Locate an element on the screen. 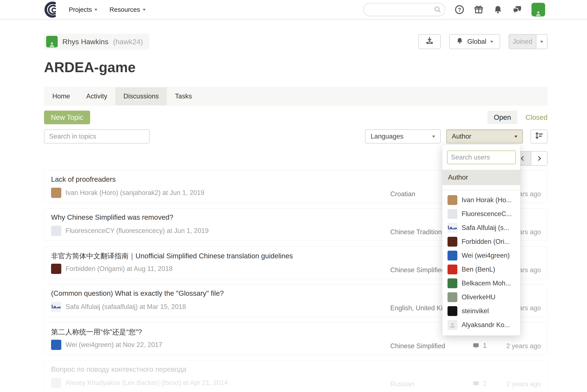 The image size is (587, 392). filter-closed: Closed is located at coordinates (536, 118).